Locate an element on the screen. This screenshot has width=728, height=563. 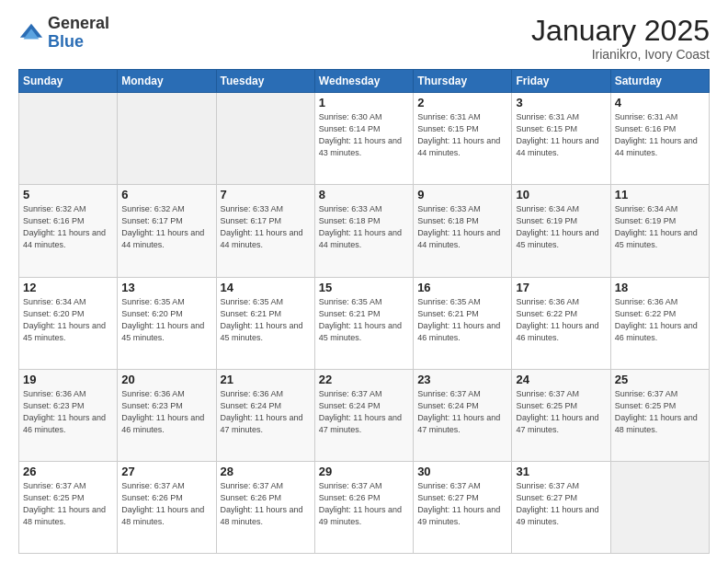
calendar-cell: 14Sunrise: 6:35 AM Sunset: 6:21 PM Dayli… is located at coordinates (265, 323).